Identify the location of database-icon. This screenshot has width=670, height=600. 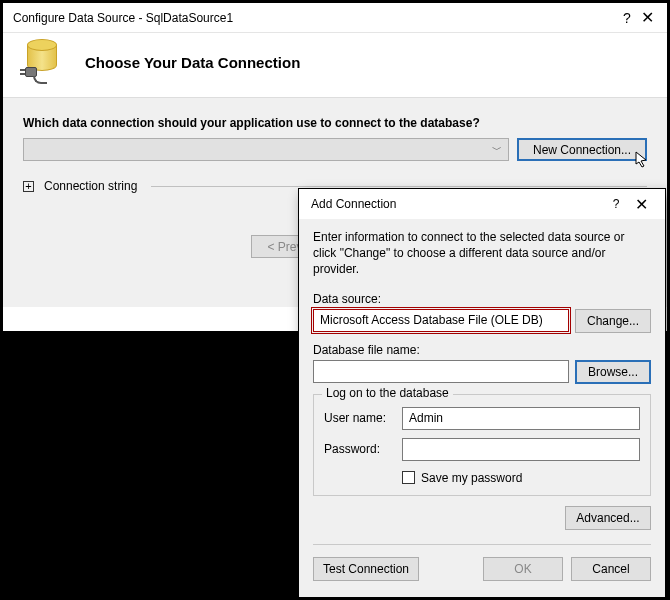
(44, 62).